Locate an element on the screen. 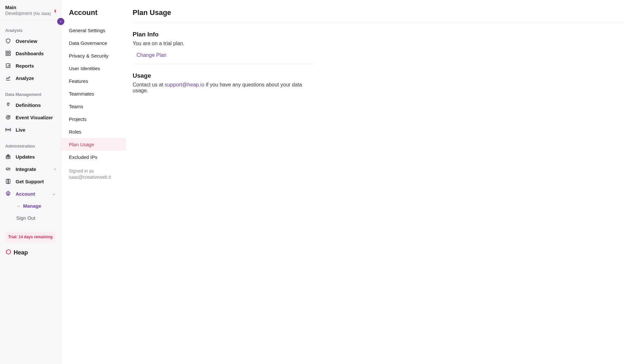  definitions-icon is located at coordinates (8, 105).